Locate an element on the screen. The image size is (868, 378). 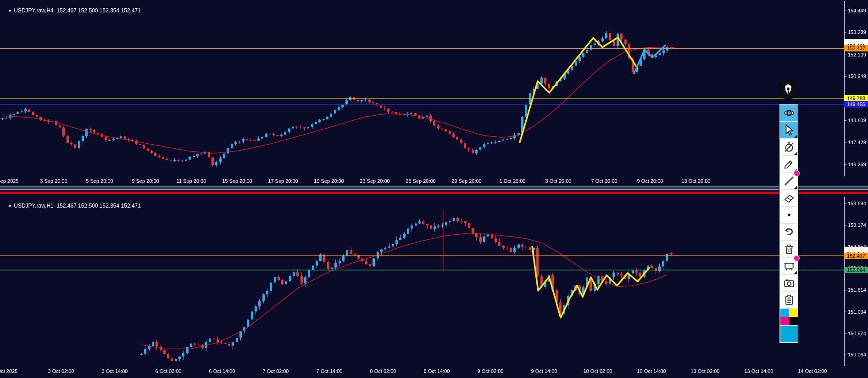
h4-price-axis is located at coordinates (856, 93).